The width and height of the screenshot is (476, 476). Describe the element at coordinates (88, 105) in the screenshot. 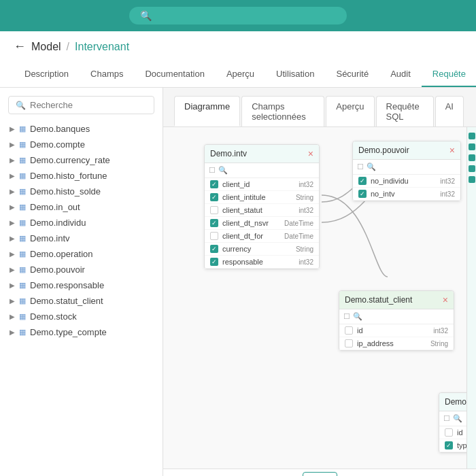

I see `sidebar-search-input` at that location.